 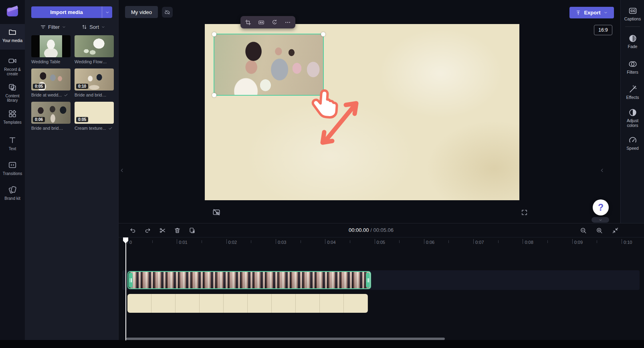 I want to click on filter-button: Filter, so click(x=53, y=27).